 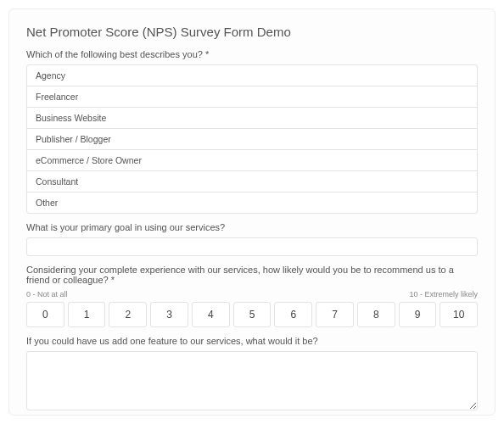 What do you see at coordinates (252, 203) in the screenshot?
I see `q1-option-other: Other` at bounding box center [252, 203].